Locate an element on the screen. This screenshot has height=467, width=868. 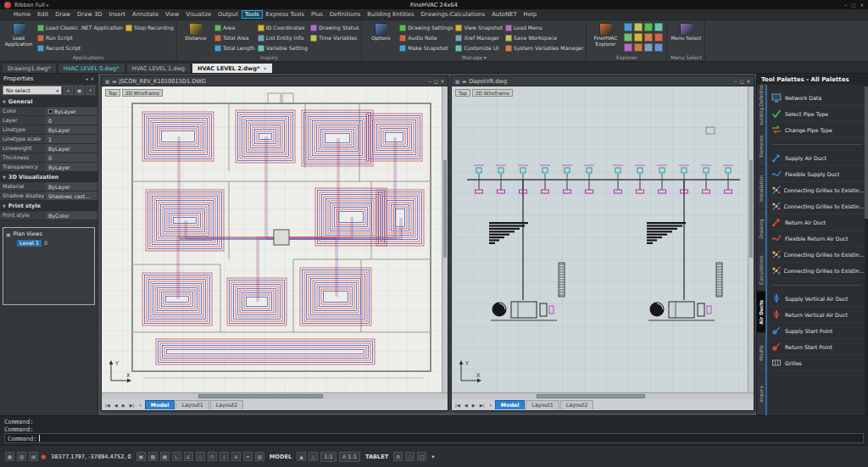
ribbon-button-load-application: Load Application is located at coordinates (19, 37).